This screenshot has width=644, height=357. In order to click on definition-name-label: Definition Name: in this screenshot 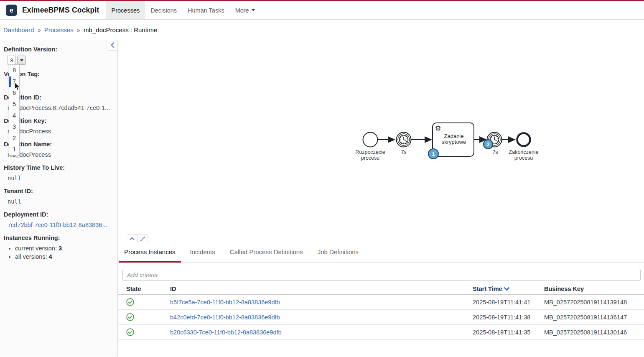, I will do `click(59, 144)`.